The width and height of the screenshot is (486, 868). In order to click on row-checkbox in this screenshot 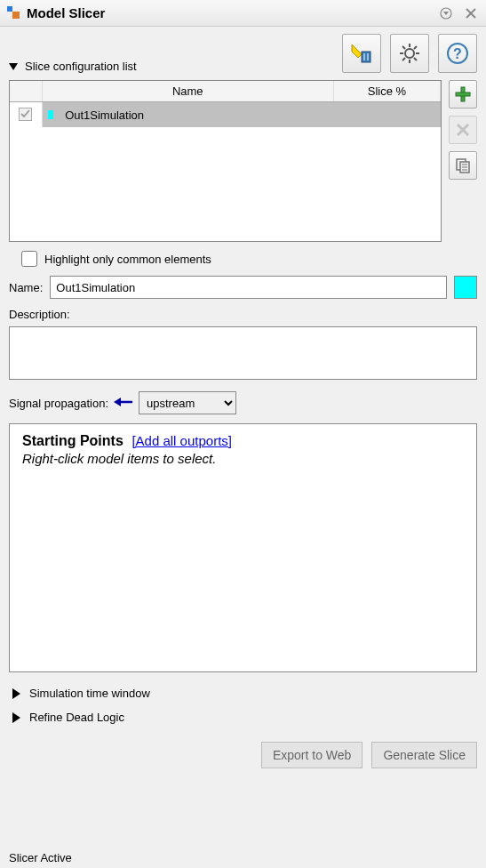, I will do `click(25, 114)`.